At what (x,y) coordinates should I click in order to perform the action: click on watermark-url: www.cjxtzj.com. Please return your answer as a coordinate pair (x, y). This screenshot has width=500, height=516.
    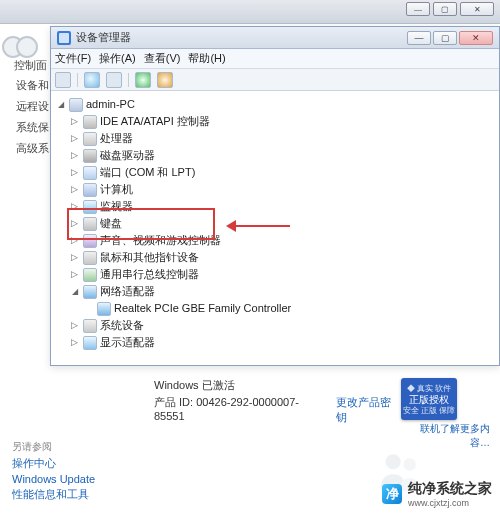
    Looking at the image, I should click on (450, 503).